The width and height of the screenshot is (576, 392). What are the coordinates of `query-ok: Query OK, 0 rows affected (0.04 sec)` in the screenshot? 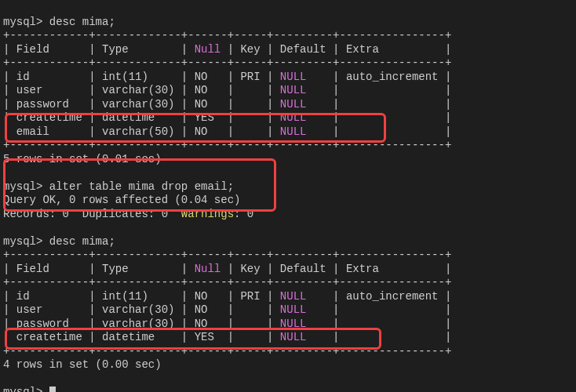 It's located at (122, 200).